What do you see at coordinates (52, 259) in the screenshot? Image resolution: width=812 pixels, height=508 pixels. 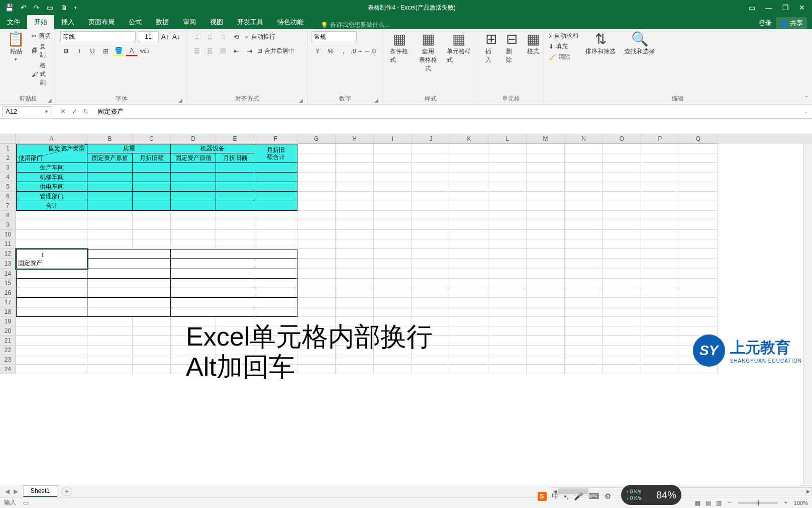 I see `cell-A12: 固定资产I` at bounding box center [52, 259].